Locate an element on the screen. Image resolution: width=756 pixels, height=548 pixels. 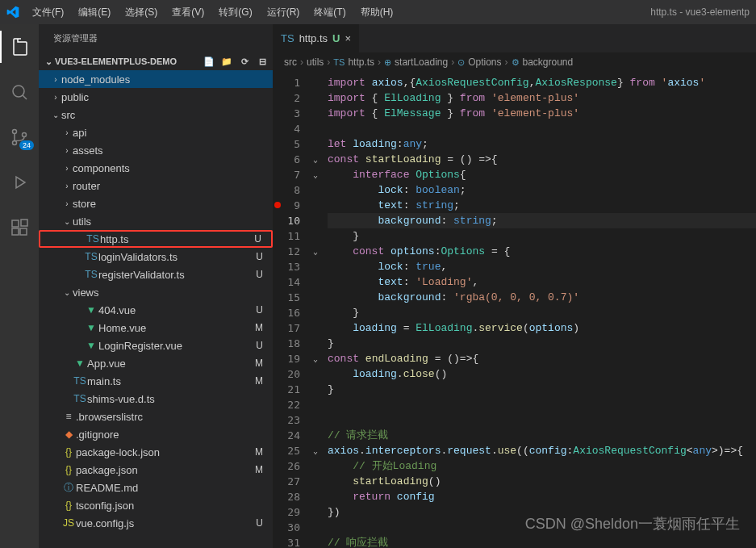
search-icon is located at coordinates (19, 92).